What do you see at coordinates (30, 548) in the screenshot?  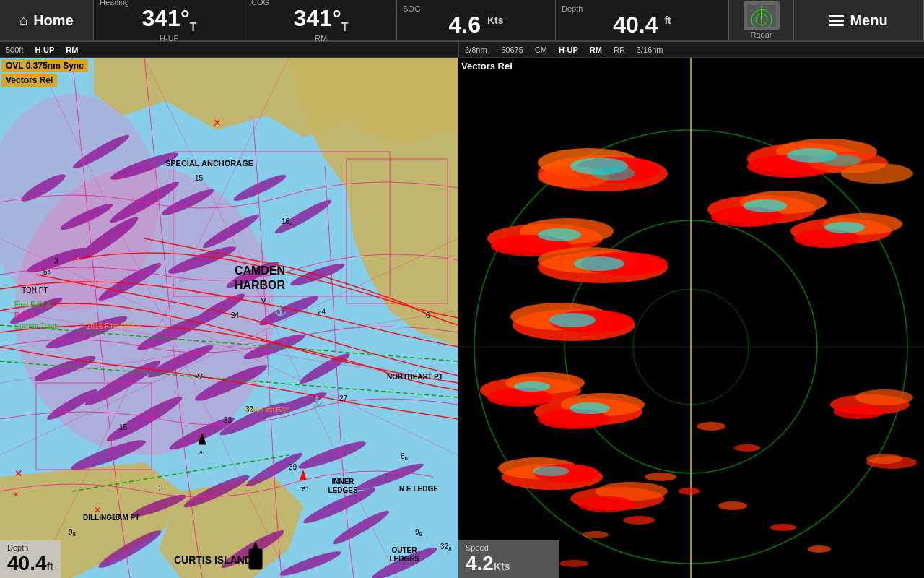 I see `chart-depth-label: Depth` at bounding box center [30, 548].